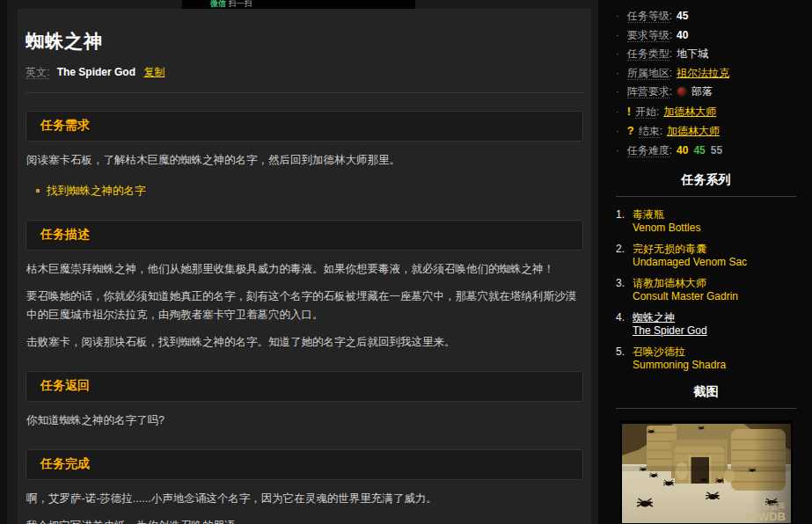 The width and height of the screenshot is (812, 524). Describe the element at coordinates (683, 16) in the screenshot. I see `detail-value: 45` at that location.